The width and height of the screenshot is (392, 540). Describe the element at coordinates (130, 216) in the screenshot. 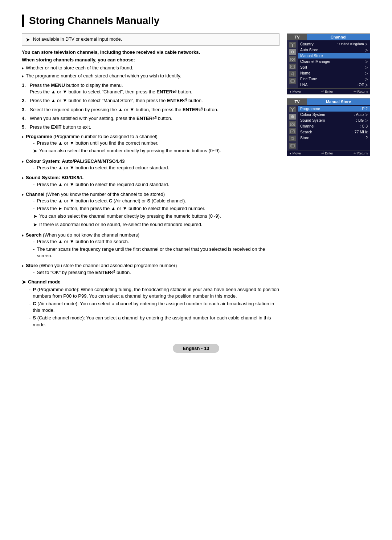

I see `sub-text: You can also select the channel number d…` at that location.